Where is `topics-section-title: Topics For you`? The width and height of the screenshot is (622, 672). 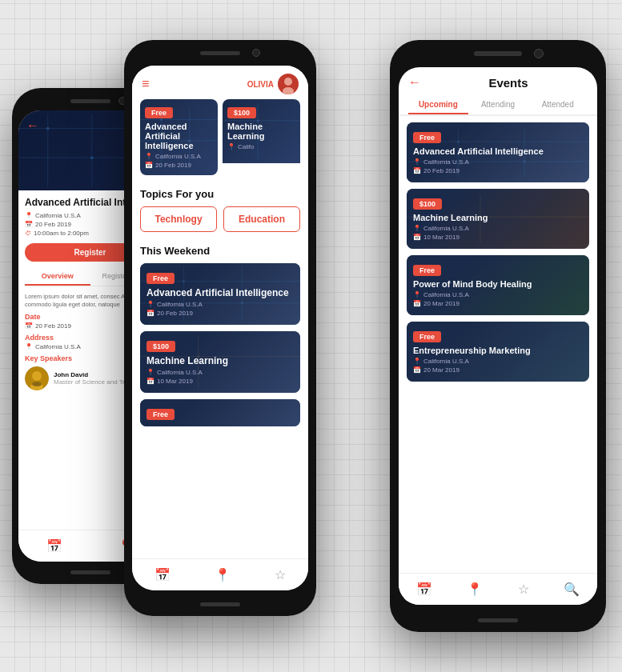 topics-section-title: Topics For you is located at coordinates (220, 195).